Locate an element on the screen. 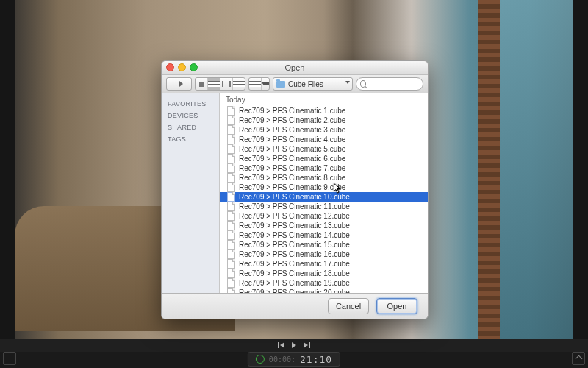 The image size is (588, 368). minimize-icon is located at coordinates (182, 68).